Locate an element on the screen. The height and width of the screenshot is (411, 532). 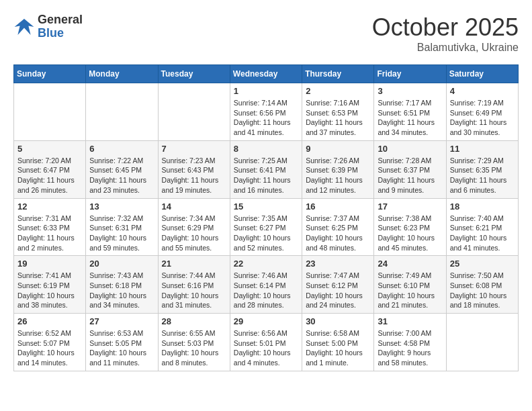
day-number: 15 is located at coordinates (266, 207).